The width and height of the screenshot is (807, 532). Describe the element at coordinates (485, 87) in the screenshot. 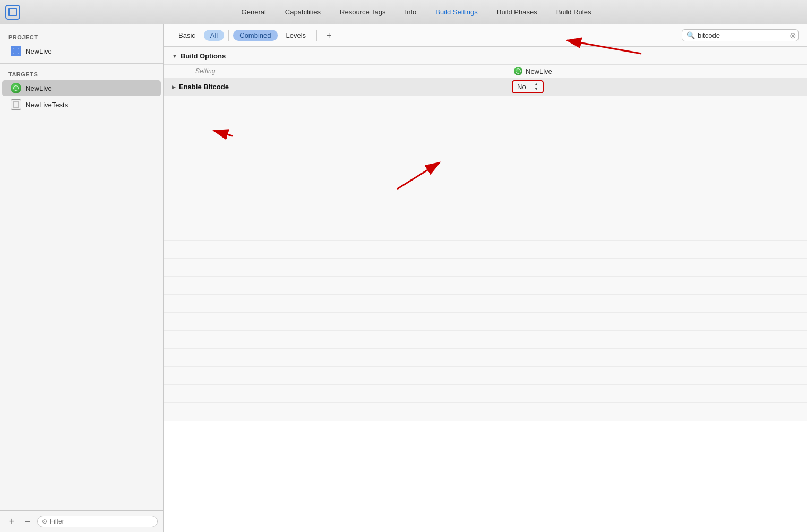

I see `setting-row-enable-bitcode: ▶ Enable Bitcode No ▲ ▼` at that location.